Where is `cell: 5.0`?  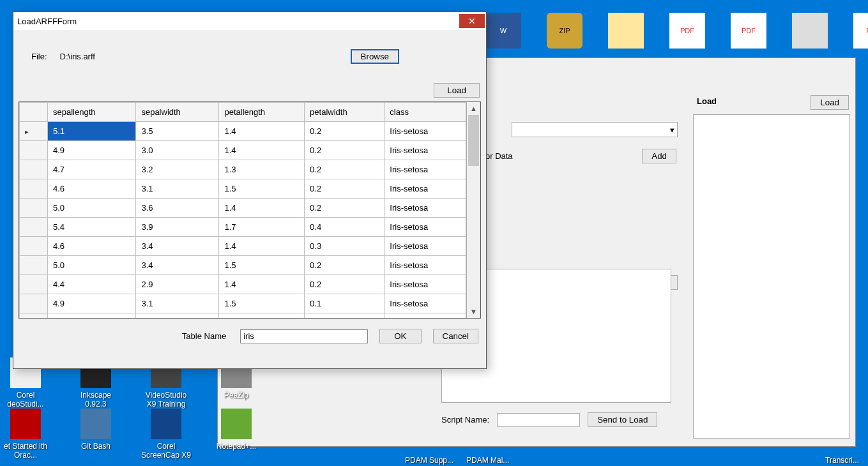
cell: 5.0 is located at coordinates (92, 208).